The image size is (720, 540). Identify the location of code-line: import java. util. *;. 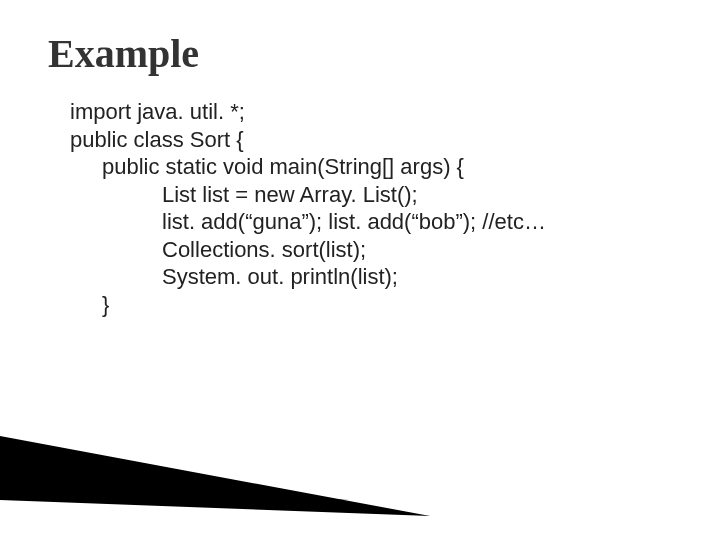
(308, 112).